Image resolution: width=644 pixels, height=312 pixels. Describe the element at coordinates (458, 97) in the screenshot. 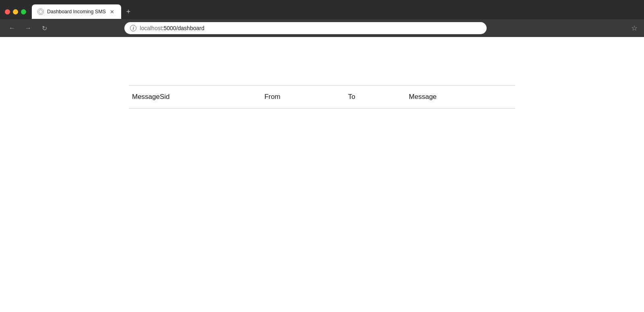

I see `col-message: Message` at that location.